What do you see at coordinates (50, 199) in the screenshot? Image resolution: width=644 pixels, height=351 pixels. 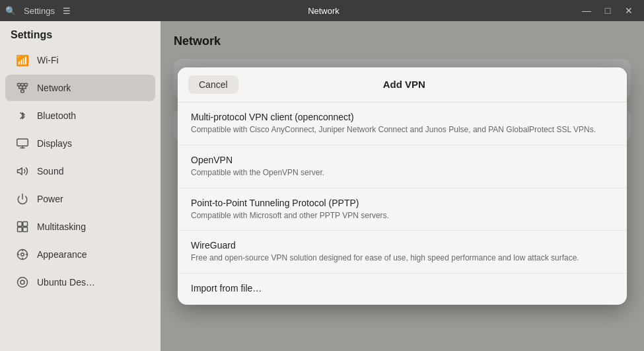 I see `sidebar-label-power: Power` at bounding box center [50, 199].